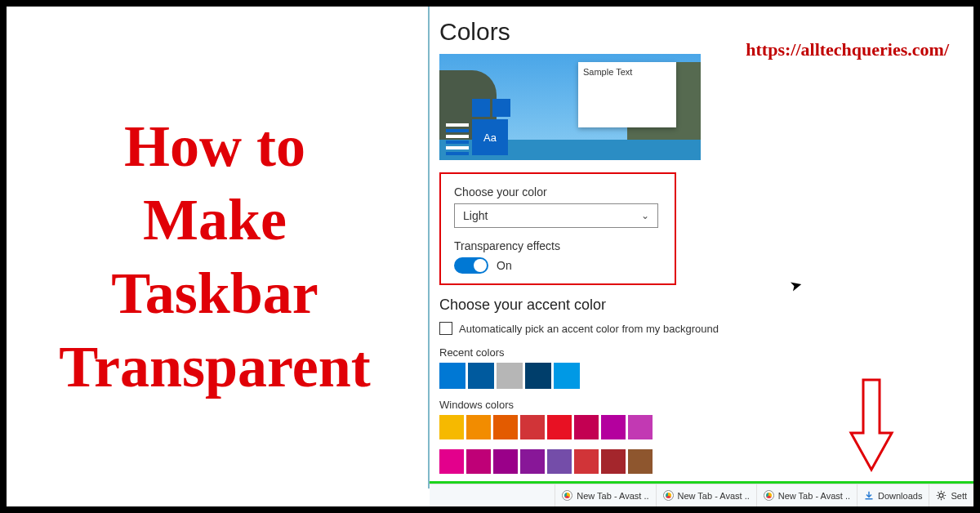 The image size is (980, 513). What do you see at coordinates (701, 32) in the screenshot?
I see `page-title: Colors` at bounding box center [701, 32].